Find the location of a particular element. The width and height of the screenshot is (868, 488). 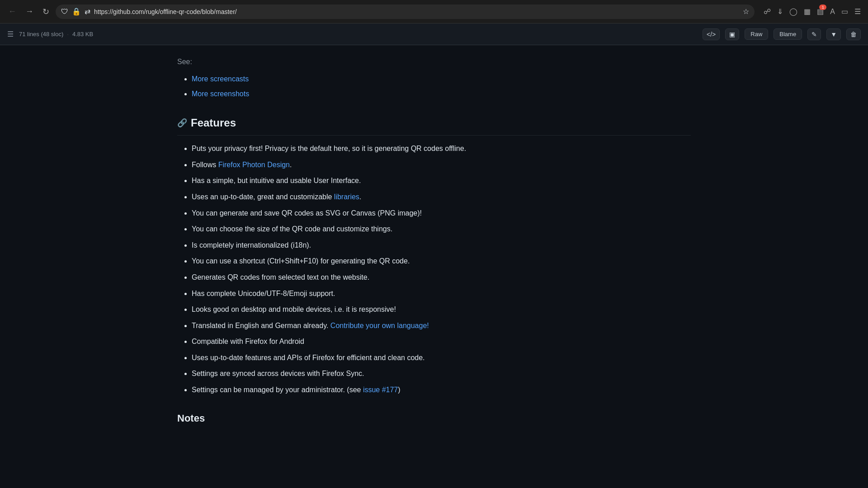

list-item: Compatible with Firefox for Android is located at coordinates (441, 342).